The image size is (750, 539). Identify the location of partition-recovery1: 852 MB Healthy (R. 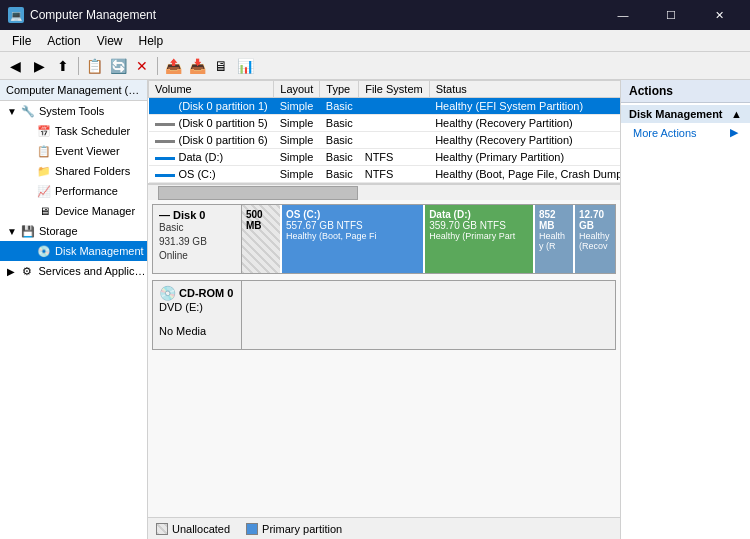
(555, 239).